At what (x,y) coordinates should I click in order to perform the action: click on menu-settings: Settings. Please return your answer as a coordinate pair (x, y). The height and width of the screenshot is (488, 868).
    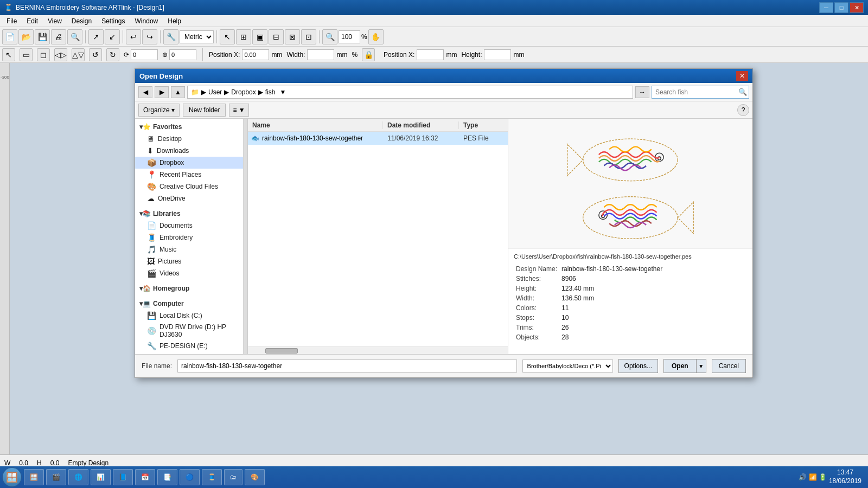
    Looking at the image, I should click on (113, 21).